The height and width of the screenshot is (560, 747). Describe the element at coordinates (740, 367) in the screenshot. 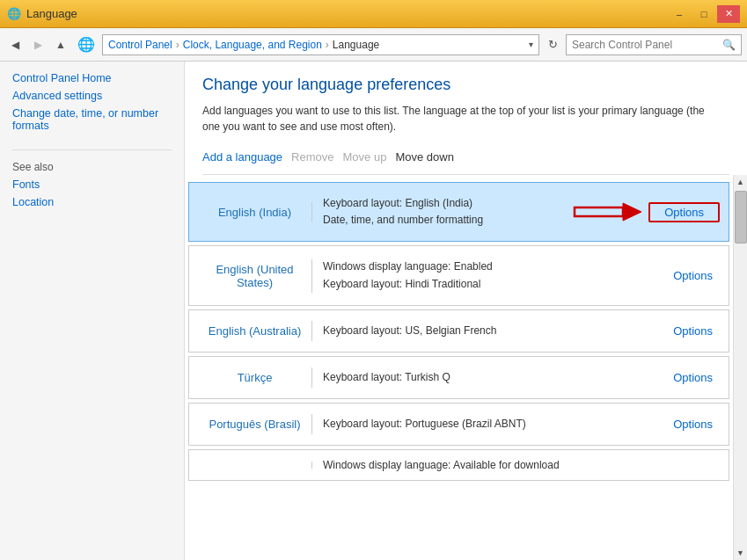

I see `scrollbar: ▲ ▼` at that location.